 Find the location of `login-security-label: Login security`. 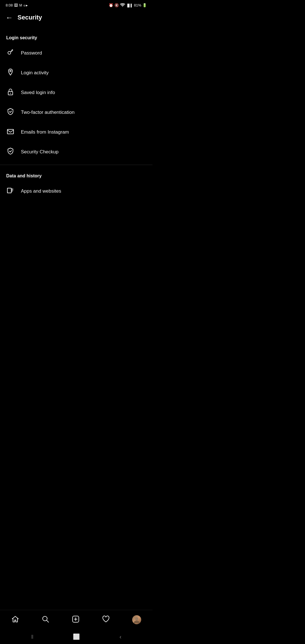

login-security-label: Login security is located at coordinates (76, 36).